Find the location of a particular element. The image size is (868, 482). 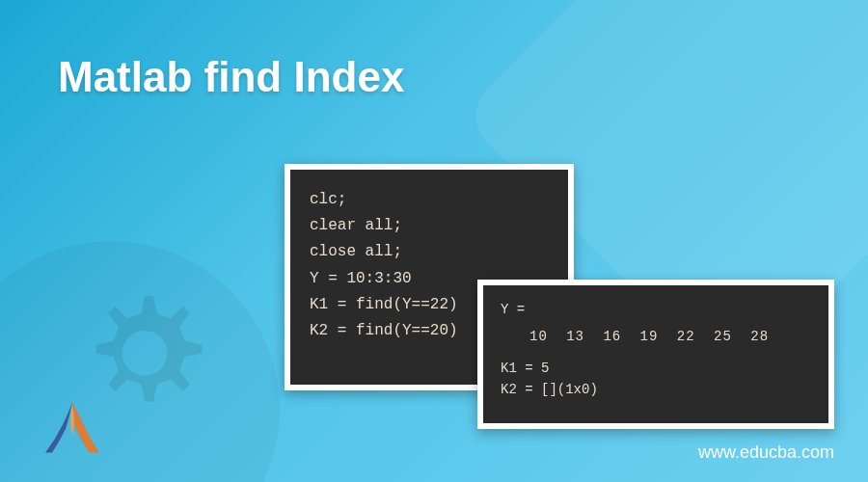

code-line: close all; is located at coordinates (429, 253).